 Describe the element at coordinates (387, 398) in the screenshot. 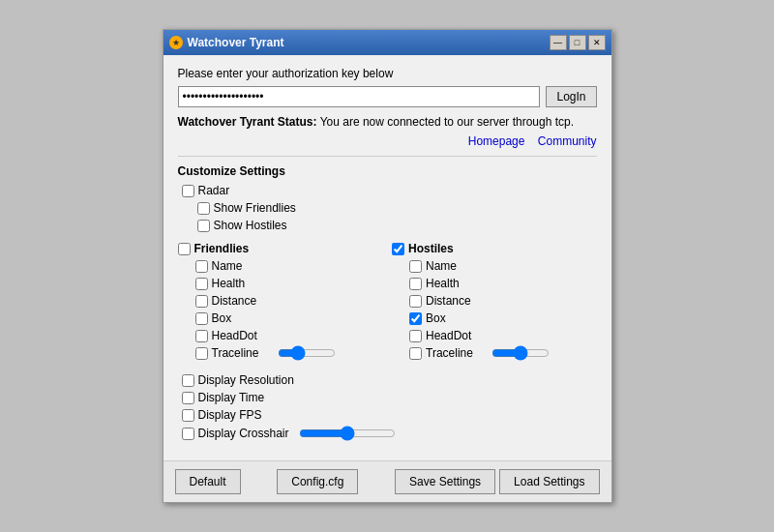

I see `display-time-row: Display Time` at that location.